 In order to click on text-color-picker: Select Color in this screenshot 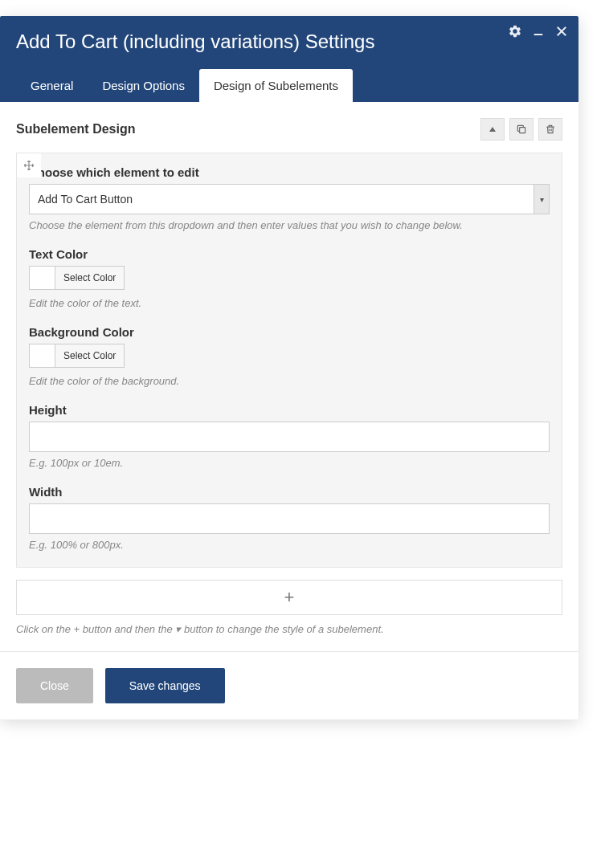, I will do `click(77, 278)`.